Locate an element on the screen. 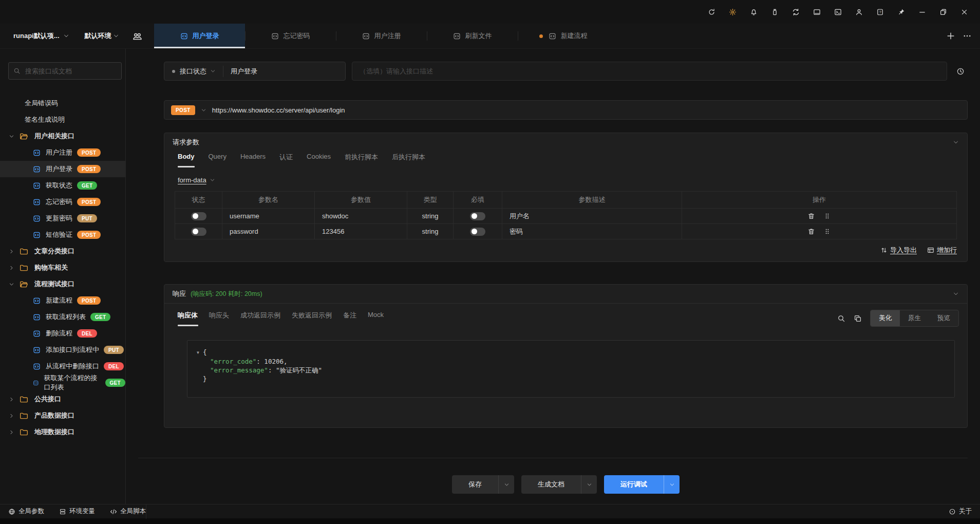  import-export-link: 导入导出 is located at coordinates (899, 250).